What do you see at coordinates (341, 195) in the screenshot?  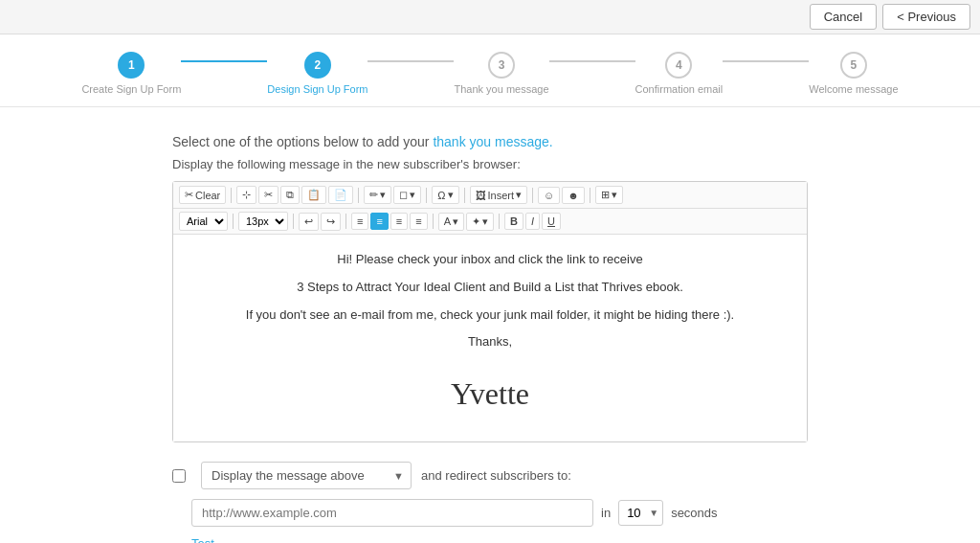 I see `paste-text-icon: 📄` at bounding box center [341, 195].